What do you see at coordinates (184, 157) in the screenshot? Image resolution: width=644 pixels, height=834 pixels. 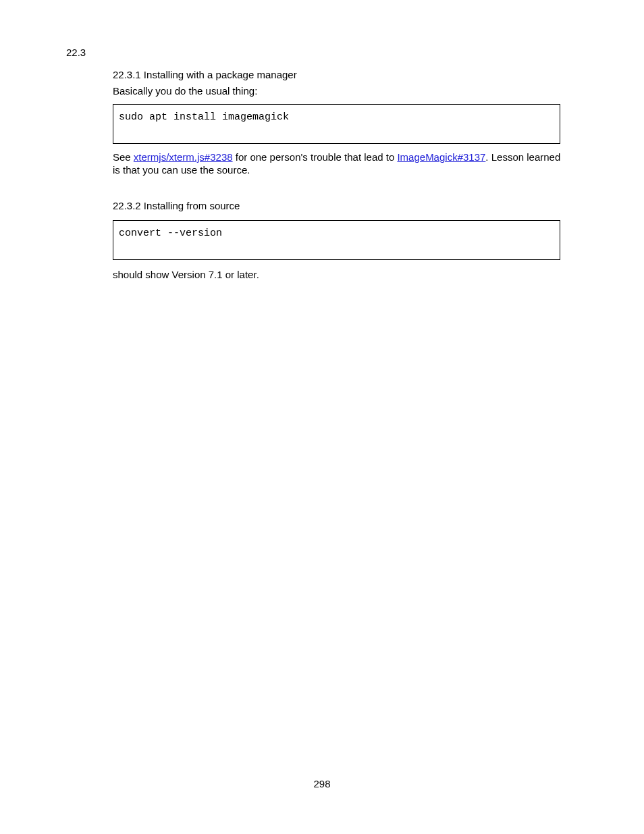 I see `link-xtermjs-issue: xtermjs/xterm.js#3238` at bounding box center [184, 157].